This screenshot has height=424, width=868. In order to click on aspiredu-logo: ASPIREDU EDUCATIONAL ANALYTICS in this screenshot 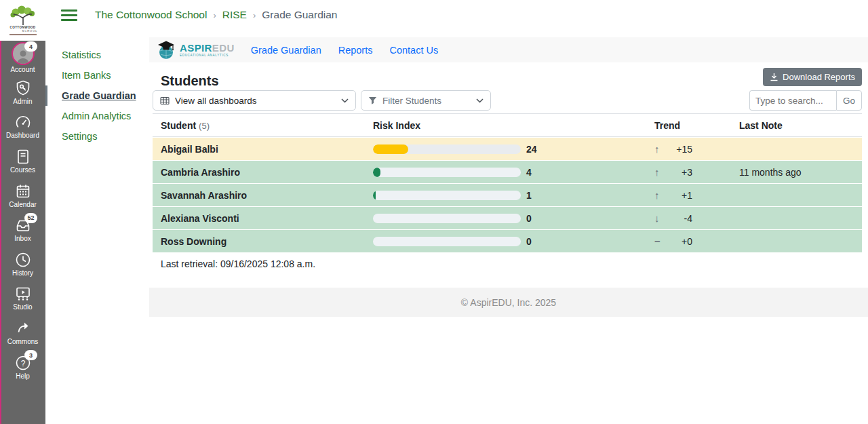, I will do `click(195, 50)`.